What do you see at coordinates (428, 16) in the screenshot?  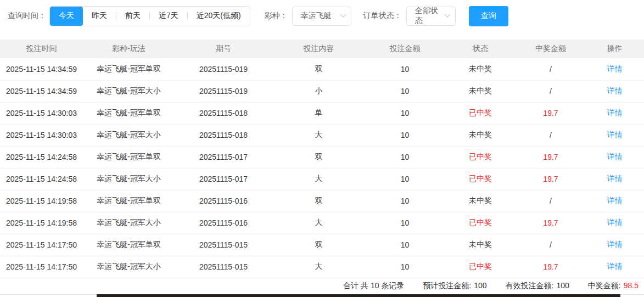 I see `order-status-select-value: 全部状态` at bounding box center [428, 16].